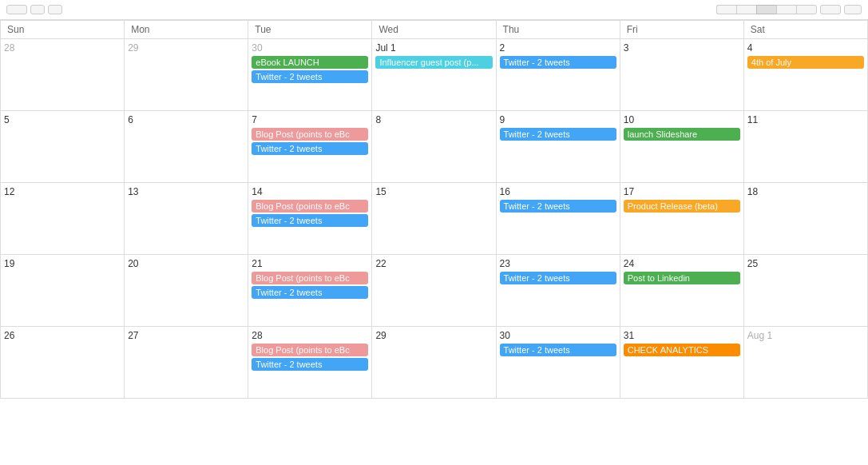 Image resolution: width=868 pixels, height=465 pixels. Describe the element at coordinates (682, 120) in the screenshot. I see `day-number: 10` at that location.